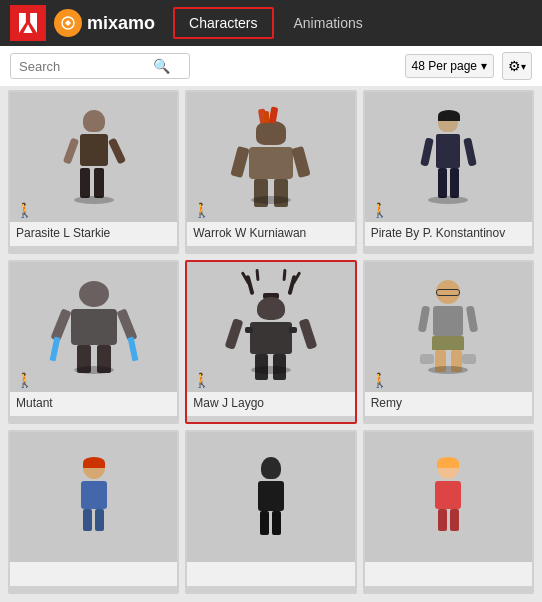  I want to click on per-page-label: 48 Per page, so click(444, 66).